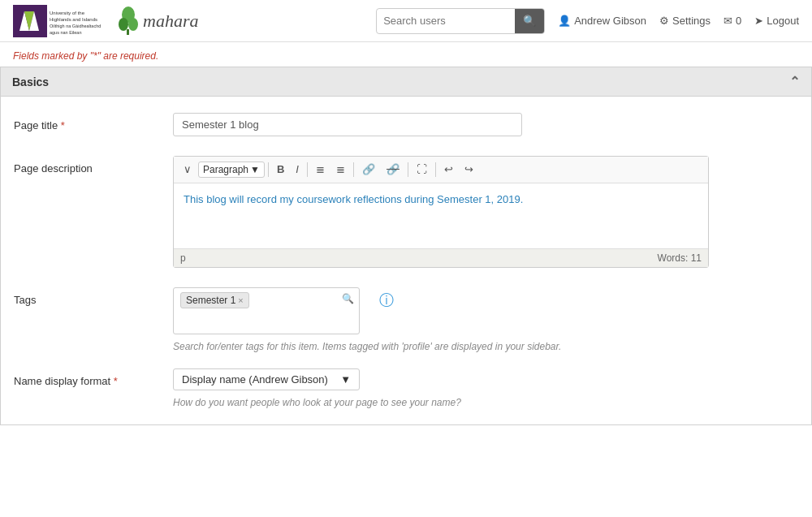 The width and height of the screenshot is (812, 517). What do you see at coordinates (297, 170) in the screenshot?
I see `italic-button: I` at bounding box center [297, 170].